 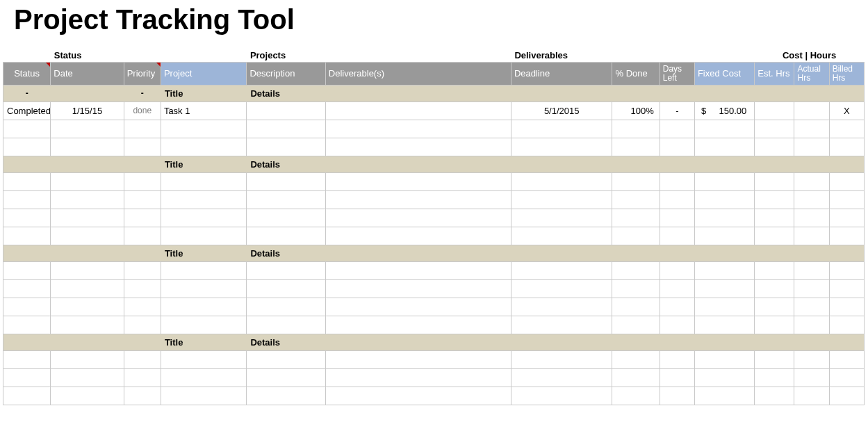 I want to click on col-date: Date, so click(x=88, y=74).